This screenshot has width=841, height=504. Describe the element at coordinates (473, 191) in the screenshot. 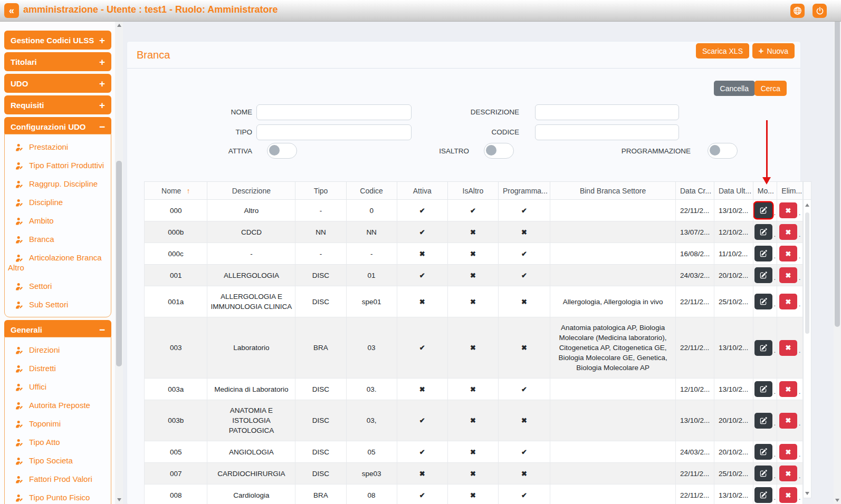

I see `column-header-isaltro: IsAltro` at that location.